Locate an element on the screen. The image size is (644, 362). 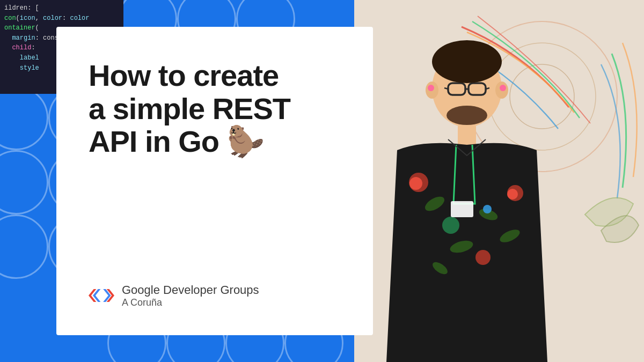
presentation-title: How to create a simple REST API in Go 🦫 is located at coordinates (215, 108).